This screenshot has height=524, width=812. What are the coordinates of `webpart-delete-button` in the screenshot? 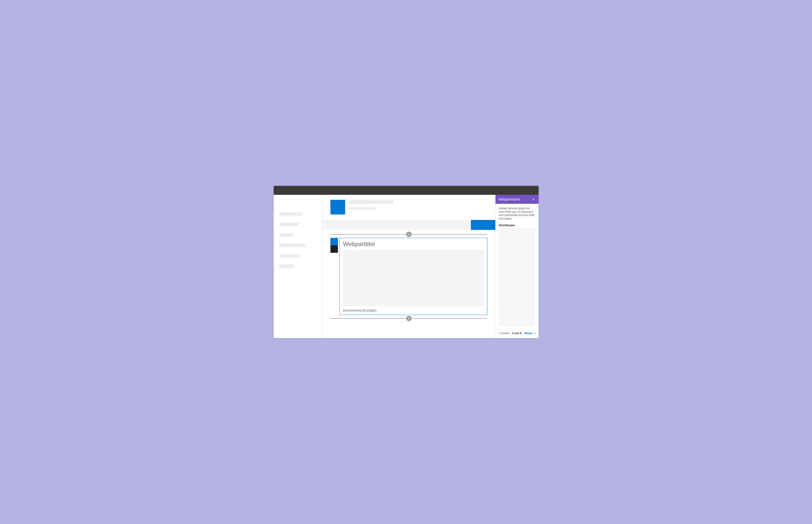 It's located at (334, 249).